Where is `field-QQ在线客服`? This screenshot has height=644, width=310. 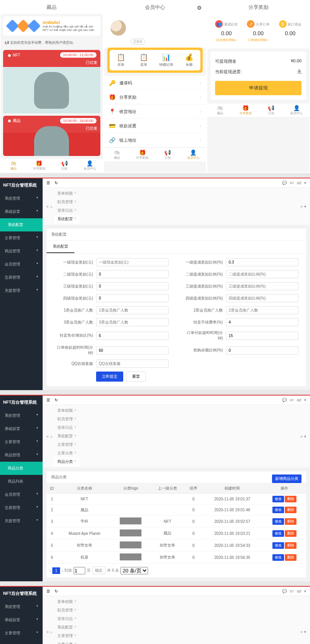
field-QQ在线客服 is located at coordinates (133, 364).